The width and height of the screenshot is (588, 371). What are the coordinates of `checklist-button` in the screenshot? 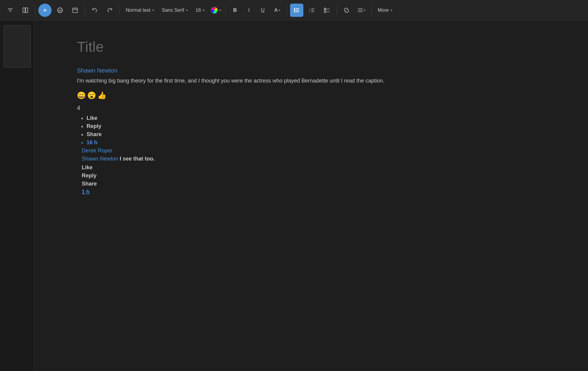 It's located at (327, 10).